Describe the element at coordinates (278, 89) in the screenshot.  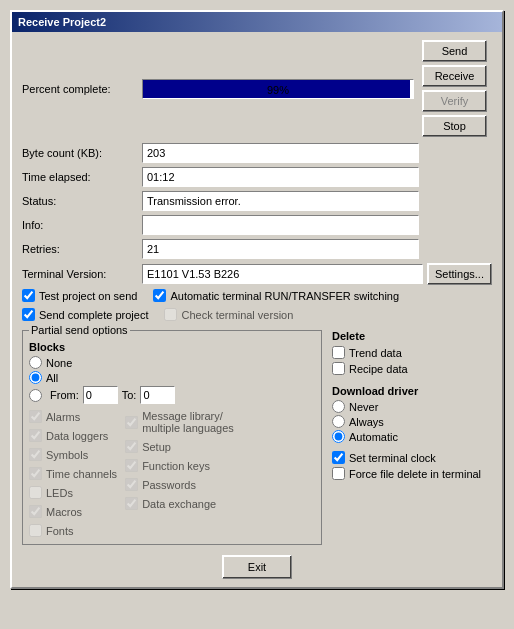
I see `progress-wrapper: 99%` at that location.